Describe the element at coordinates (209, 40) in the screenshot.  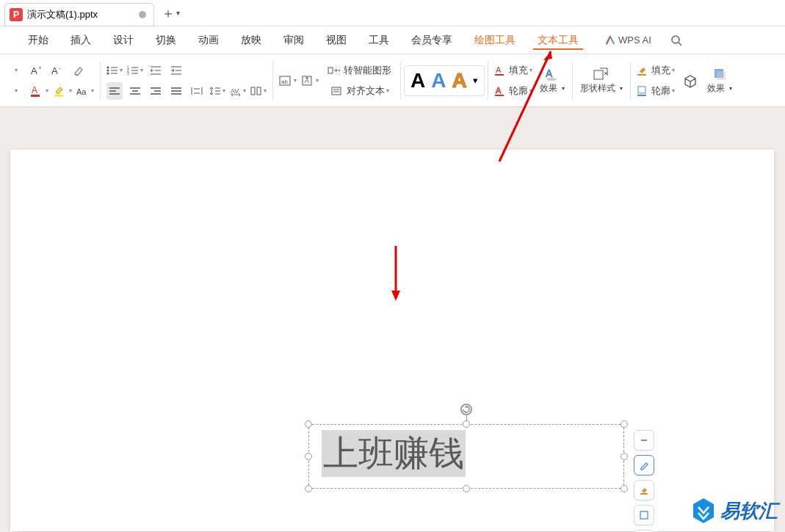
I see `menu-animation: 动画` at that location.